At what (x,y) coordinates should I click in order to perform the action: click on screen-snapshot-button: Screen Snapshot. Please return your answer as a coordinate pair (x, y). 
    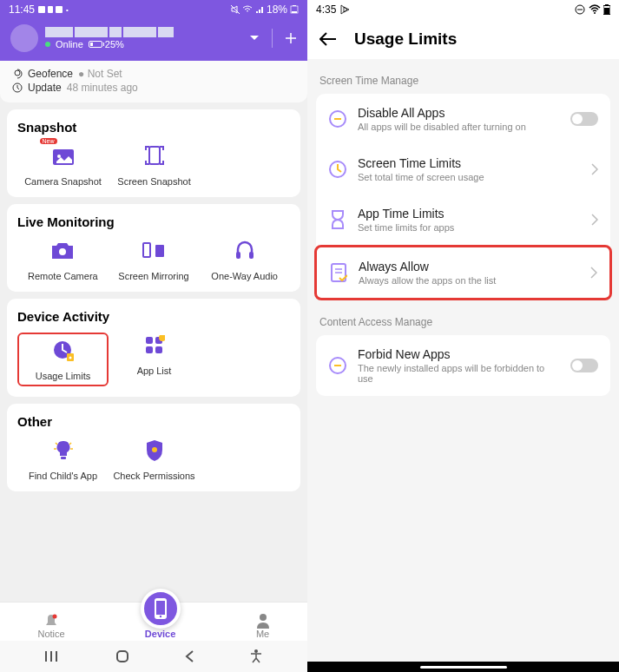
    Looking at the image, I should click on (155, 165).